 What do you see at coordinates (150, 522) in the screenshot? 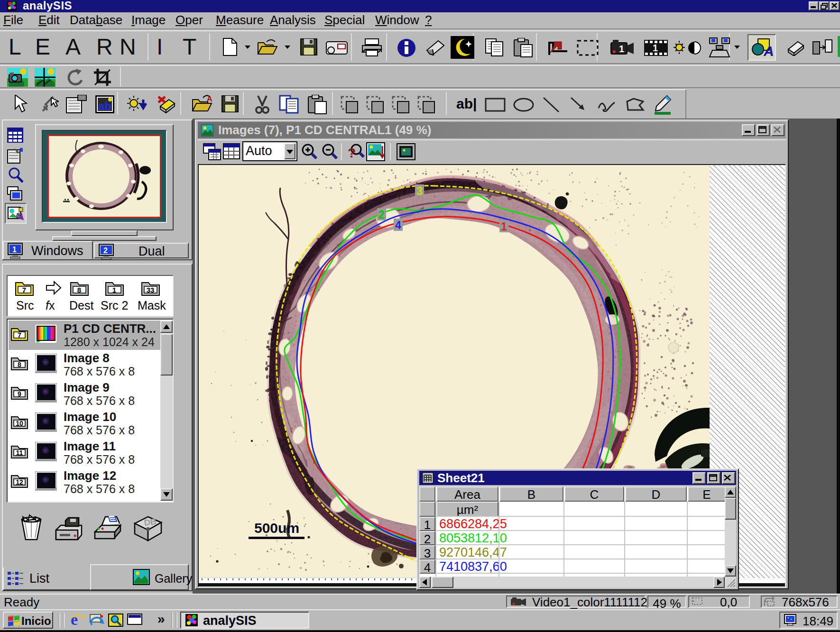
I see `svg-text: DB` at bounding box center [150, 522].